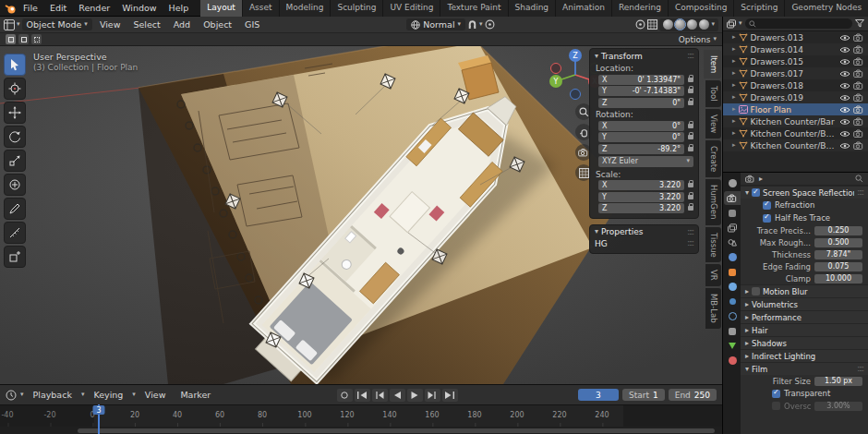 The height and width of the screenshot is (434, 868). Describe the element at coordinates (796, 37) in the screenshot. I see `outliner-row: ▸Drawers.013` at that location.